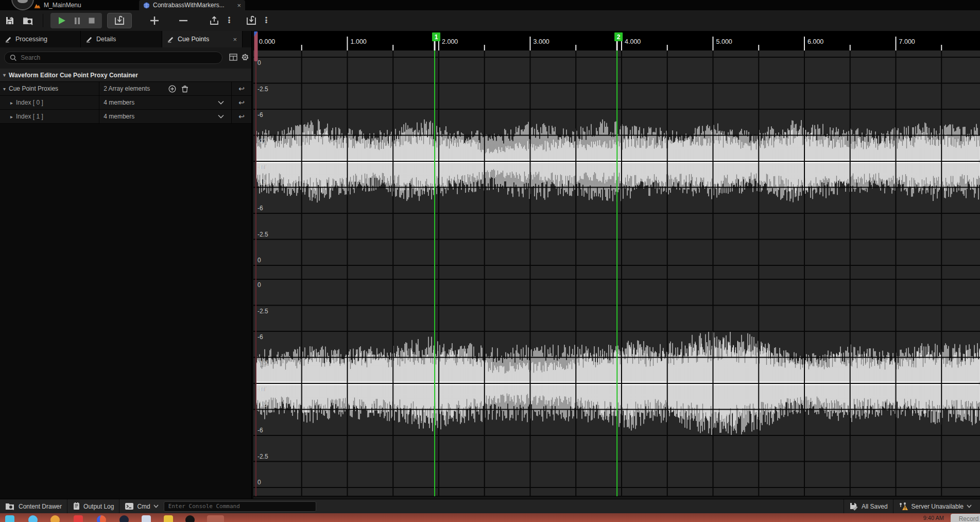  What do you see at coordinates (126, 103) in the screenshot?
I see `table-row-index-0: ▸ Index [ 0 ] 4 members ↩` at bounding box center [126, 103].